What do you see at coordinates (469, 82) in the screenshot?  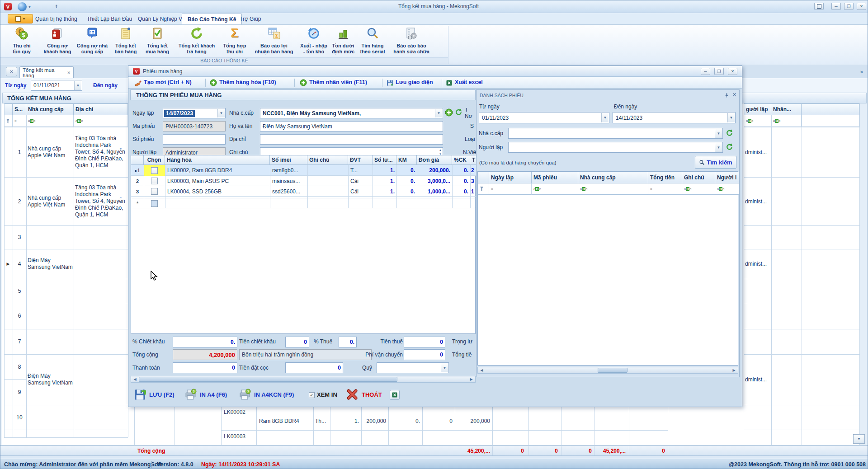 I see `export-excel-button: Xuất excel` at bounding box center [469, 82].